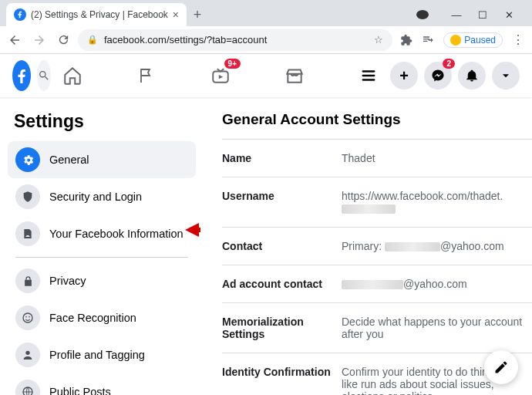 The height and width of the screenshot is (395, 532). I want to click on compose-fab, so click(501, 367).